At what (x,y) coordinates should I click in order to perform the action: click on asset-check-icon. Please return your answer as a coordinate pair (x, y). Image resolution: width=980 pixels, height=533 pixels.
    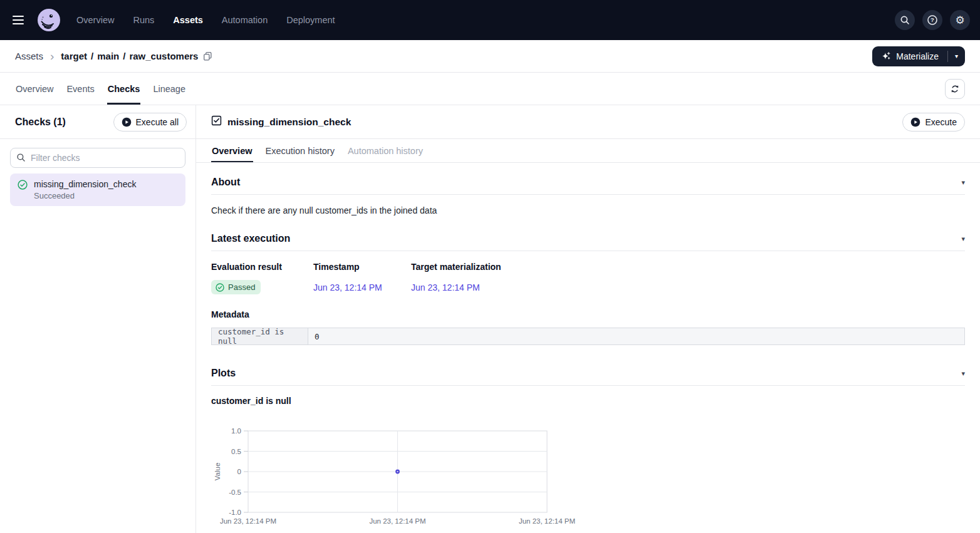
    Looking at the image, I should click on (217, 122).